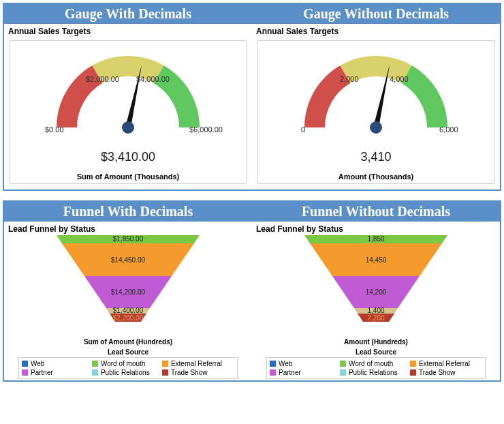 This screenshot has height=424, width=504. What do you see at coordinates (102, 79) in the screenshot?
I see `gauge-tick-1: $2,000.00` at bounding box center [102, 79].